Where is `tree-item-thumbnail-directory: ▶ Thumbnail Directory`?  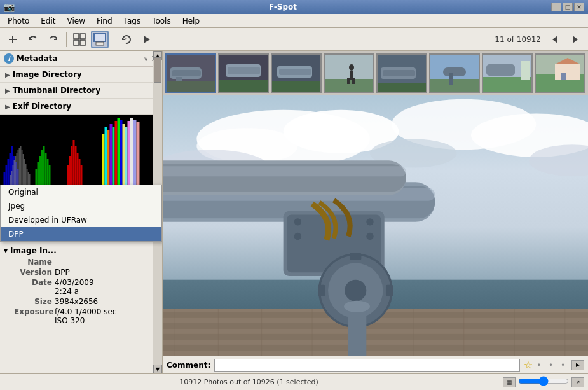 tree-item-thumbnail-directory: ▶ Thumbnail Directory is located at coordinates (81, 90).